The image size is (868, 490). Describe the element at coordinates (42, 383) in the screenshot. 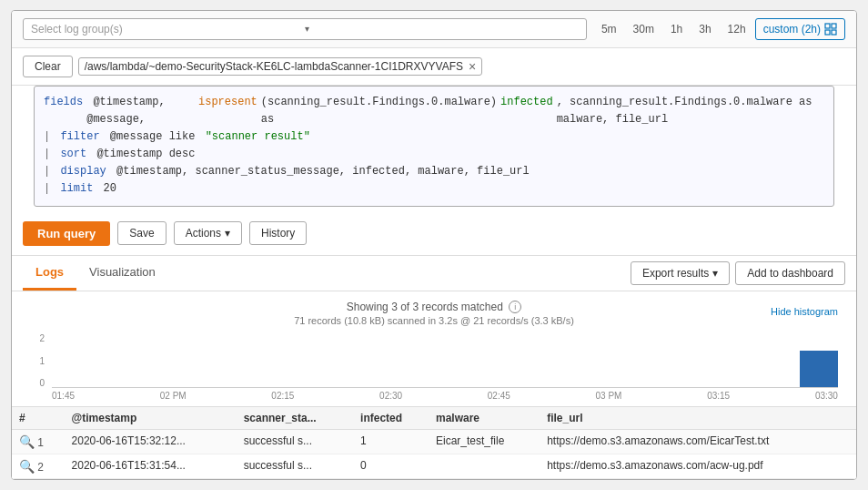

I see `y-label-0: 0` at that location.